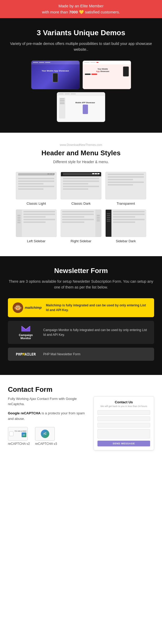 This screenshot has width=162, height=644. What do you see at coordinates (36, 223) in the screenshot?
I see `left-sidebar-preview` at bounding box center [36, 223].